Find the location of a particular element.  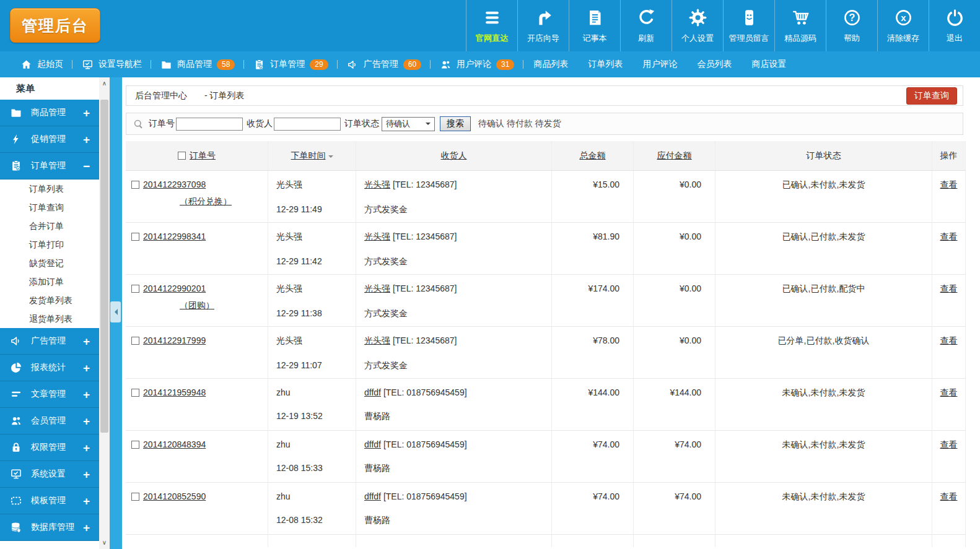

order-no-link: 2014122990201 is located at coordinates (175, 288).